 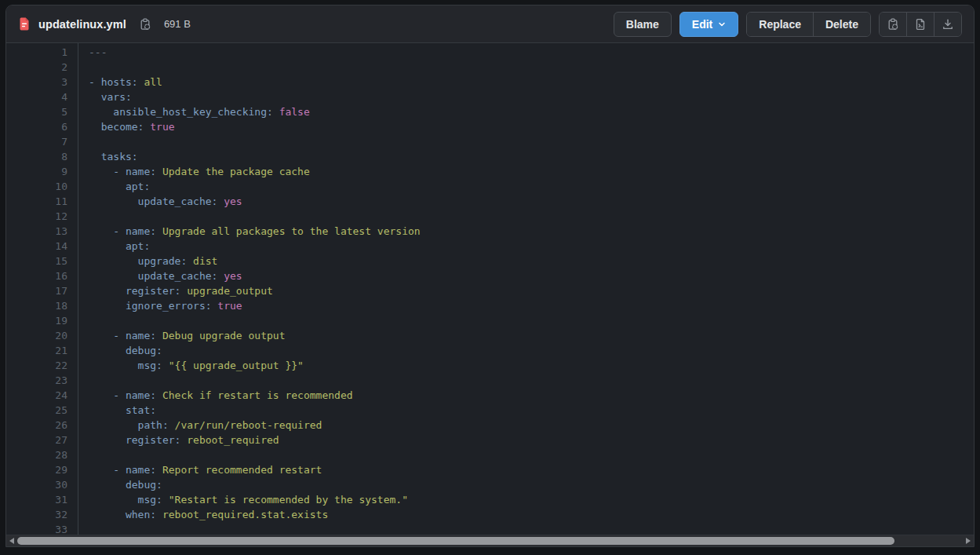 What do you see at coordinates (490, 306) in the screenshot?
I see `code-line: 18 ignore_errors: true` at bounding box center [490, 306].